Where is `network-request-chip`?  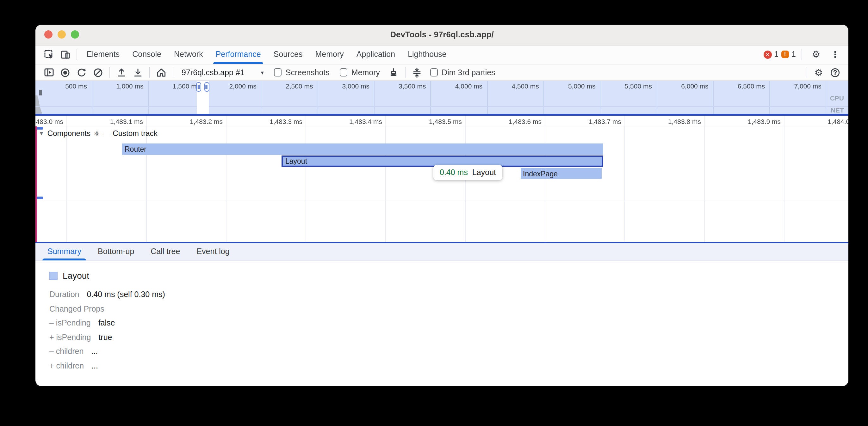
network-request-chip is located at coordinates (39, 198).